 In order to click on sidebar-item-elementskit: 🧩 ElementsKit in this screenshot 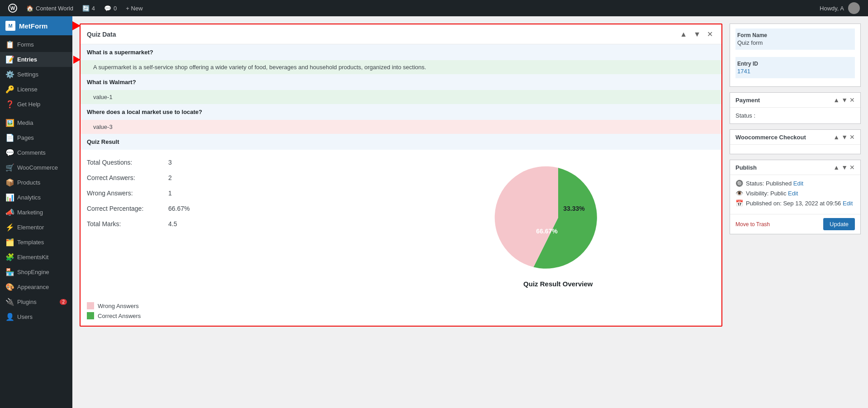, I will do `click(36, 257)`.